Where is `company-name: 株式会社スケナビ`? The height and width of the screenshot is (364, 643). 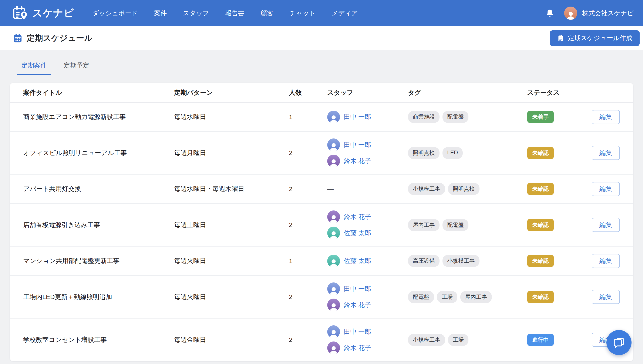 company-name: 株式会社スケナビ is located at coordinates (608, 14).